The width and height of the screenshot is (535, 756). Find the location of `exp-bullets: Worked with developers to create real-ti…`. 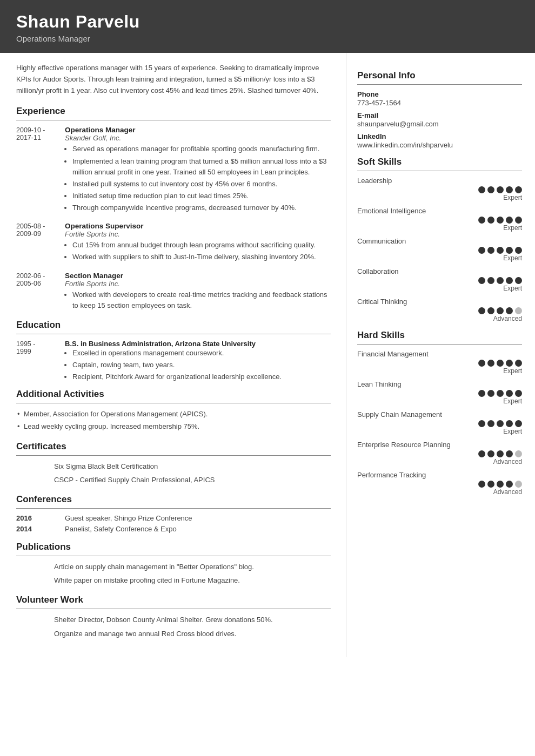

exp-bullets: Worked with developers to create real-ti… is located at coordinates (198, 300).